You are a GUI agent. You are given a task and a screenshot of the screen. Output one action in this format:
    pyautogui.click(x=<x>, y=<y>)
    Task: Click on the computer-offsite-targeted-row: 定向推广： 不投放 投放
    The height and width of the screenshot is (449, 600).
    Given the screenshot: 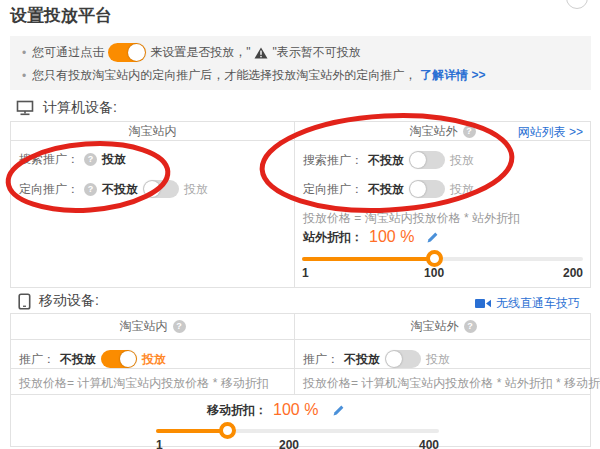 What is the action you would take?
    pyautogui.click(x=388, y=189)
    